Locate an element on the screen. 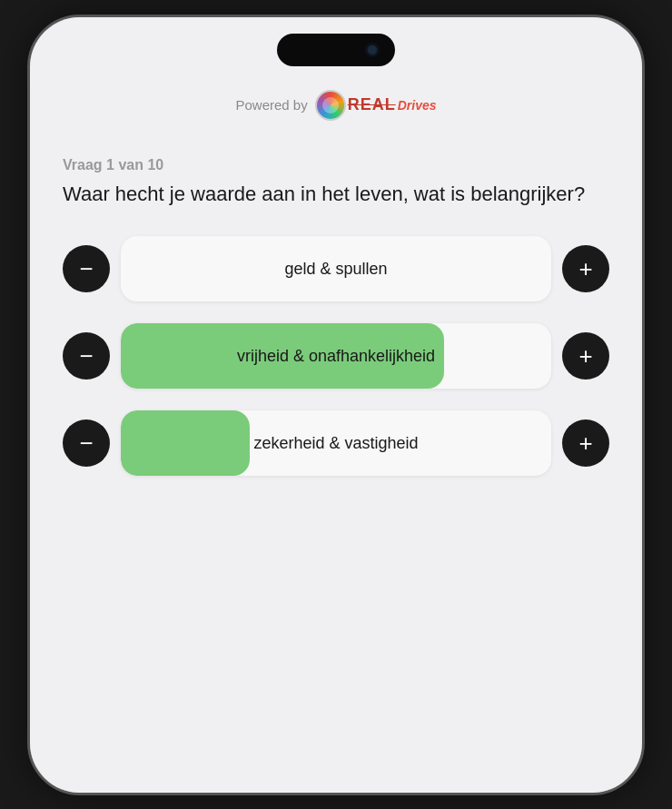 Image resolution: width=672 pixels, height=809 pixels. minus-button-3: − is located at coordinates (86, 443).